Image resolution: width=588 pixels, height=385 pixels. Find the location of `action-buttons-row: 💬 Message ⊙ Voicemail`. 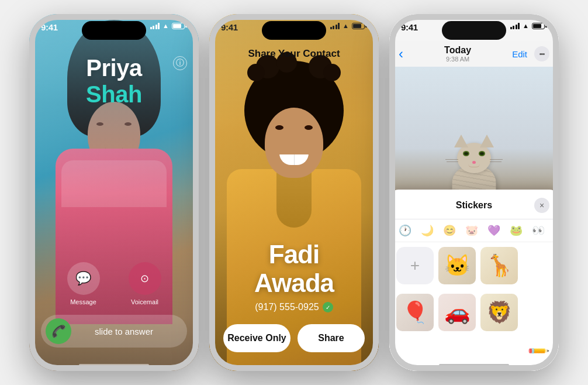

action-buttons-row: 💬 Message ⊙ Voicemail is located at coordinates (114, 284).